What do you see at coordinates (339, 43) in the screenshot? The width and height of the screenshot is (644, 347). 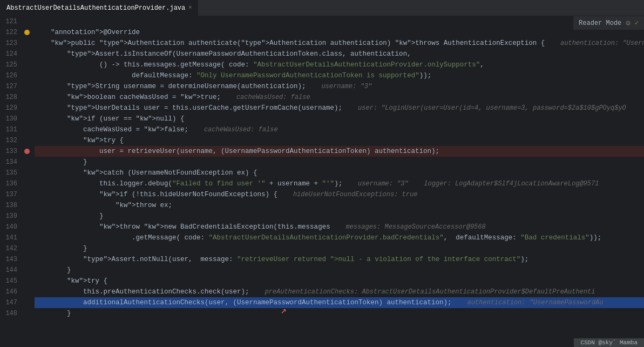 I see `code-line: "kw">public "type">Authentication authen…` at bounding box center [339, 43].